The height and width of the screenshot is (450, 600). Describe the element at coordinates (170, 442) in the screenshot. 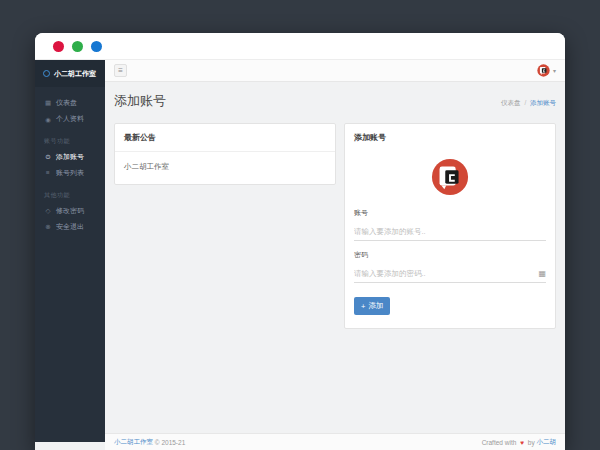

I see `footer-copyright-text: © 2015-21` at that location.